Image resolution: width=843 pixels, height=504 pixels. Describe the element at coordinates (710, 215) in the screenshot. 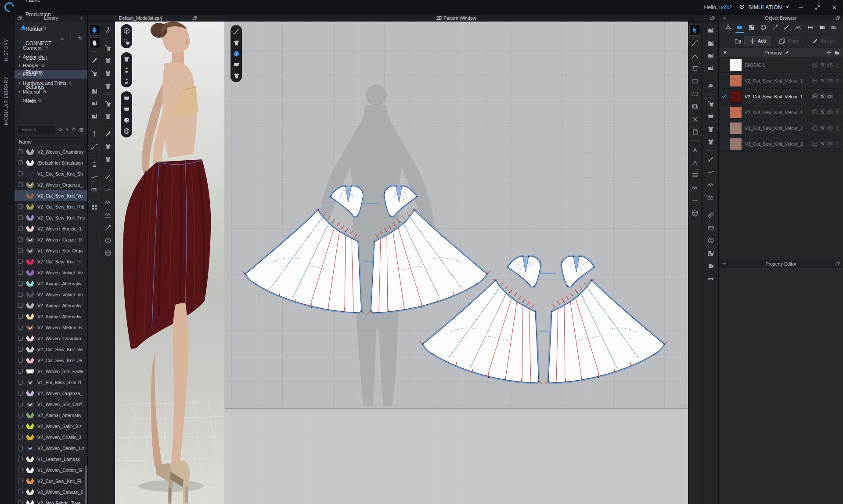

I see `ruler-tool-icon` at that location.